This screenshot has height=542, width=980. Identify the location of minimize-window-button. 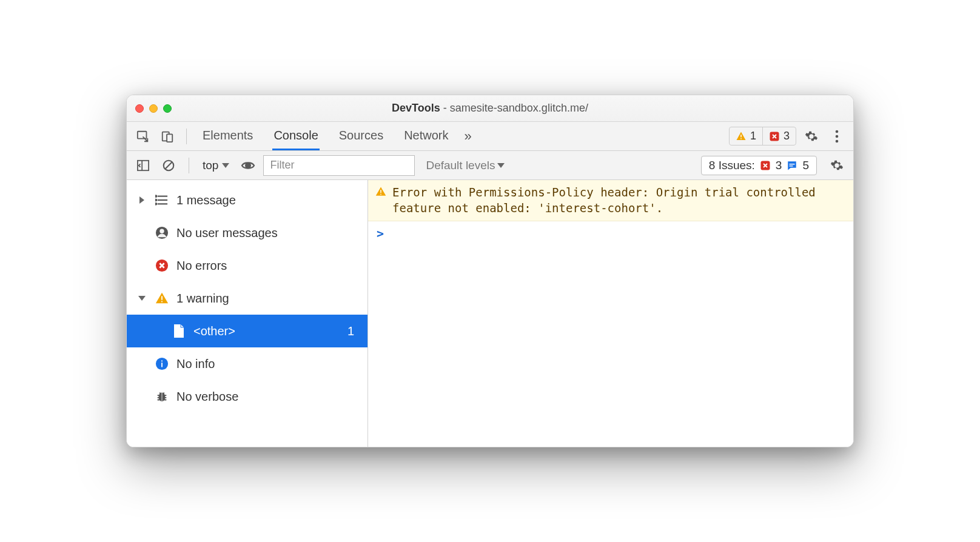
(153, 109).